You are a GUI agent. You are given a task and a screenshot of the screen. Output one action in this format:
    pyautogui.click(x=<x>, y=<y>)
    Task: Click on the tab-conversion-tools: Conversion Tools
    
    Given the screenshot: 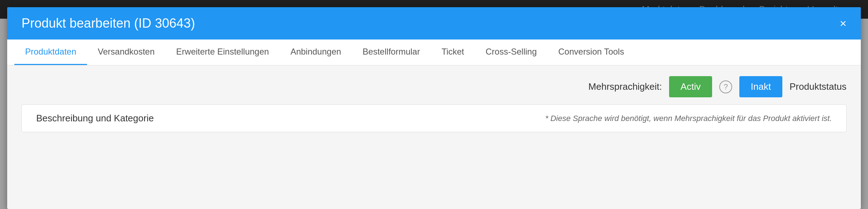 What is the action you would take?
    pyautogui.click(x=591, y=52)
    